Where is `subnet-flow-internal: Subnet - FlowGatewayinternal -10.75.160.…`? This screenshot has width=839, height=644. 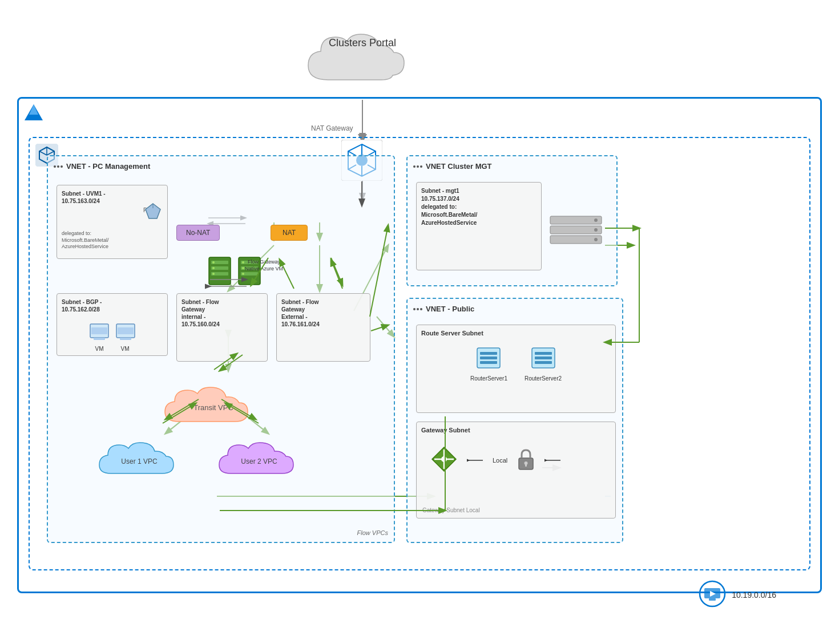 subnet-flow-internal: Subnet - FlowGatewayinternal -10.75.160.… is located at coordinates (222, 327).